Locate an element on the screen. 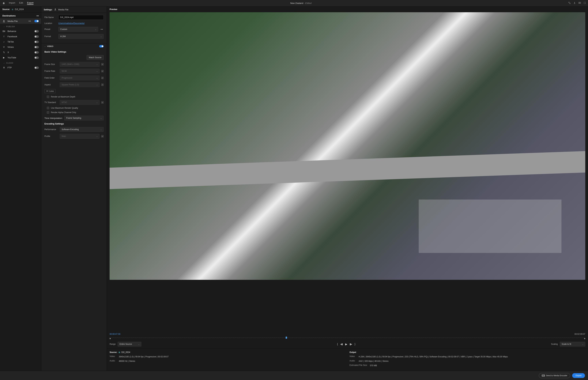 This screenshot has width=588, height=380. profile-select: Main⌄ is located at coordinates (79, 136).